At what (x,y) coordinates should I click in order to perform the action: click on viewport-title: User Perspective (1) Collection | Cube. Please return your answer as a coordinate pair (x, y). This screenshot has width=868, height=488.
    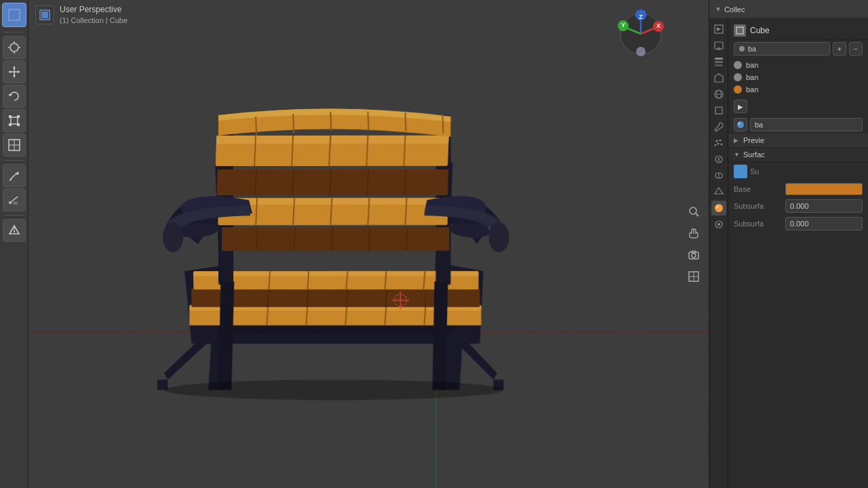
    Looking at the image, I should click on (94, 15).